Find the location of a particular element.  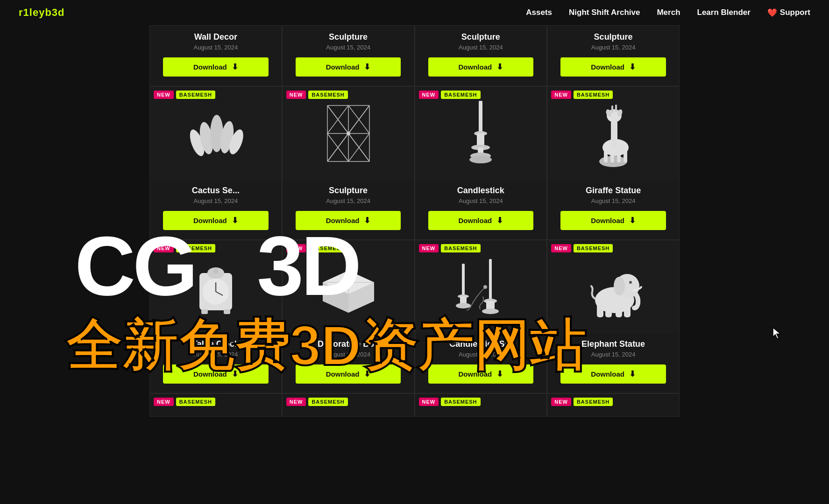

card-giraffe-statue: NEW BASEMESH is located at coordinates (613, 163).